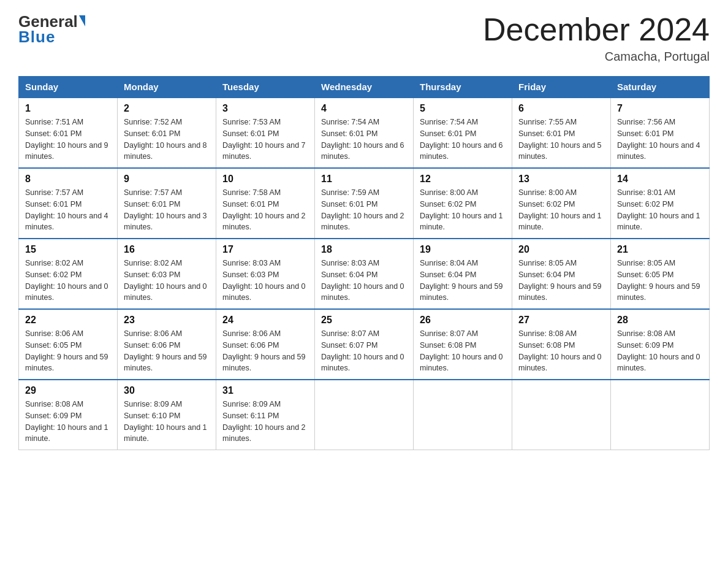 The image size is (728, 563). What do you see at coordinates (596, 29) in the screenshot?
I see `calendar-title: December 2024` at bounding box center [596, 29].